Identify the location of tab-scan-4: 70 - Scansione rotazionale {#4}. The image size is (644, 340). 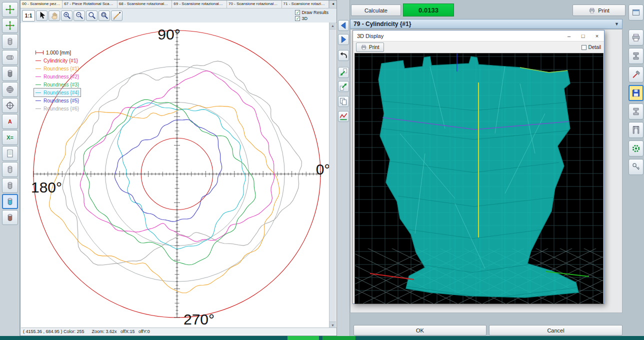
(254, 4).